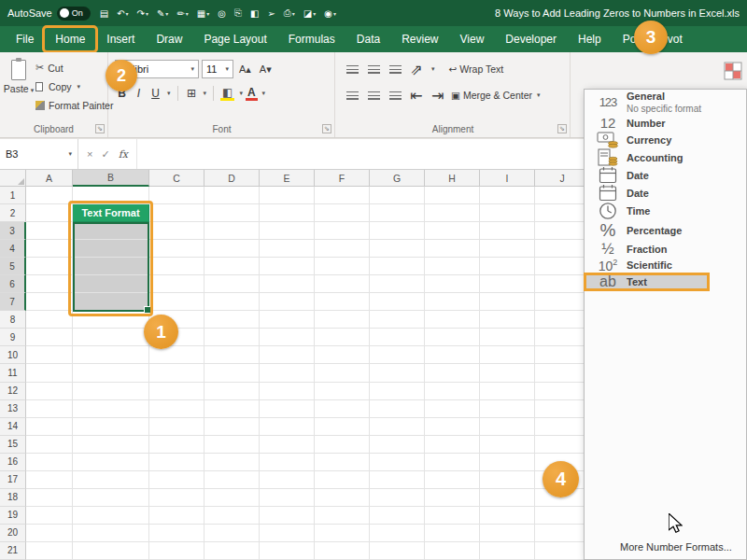 The height and width of the screenshot is (560, 747). Describe the element at coordinates (352, 69) in the screenshot. I see `align-top-icon` at that location.